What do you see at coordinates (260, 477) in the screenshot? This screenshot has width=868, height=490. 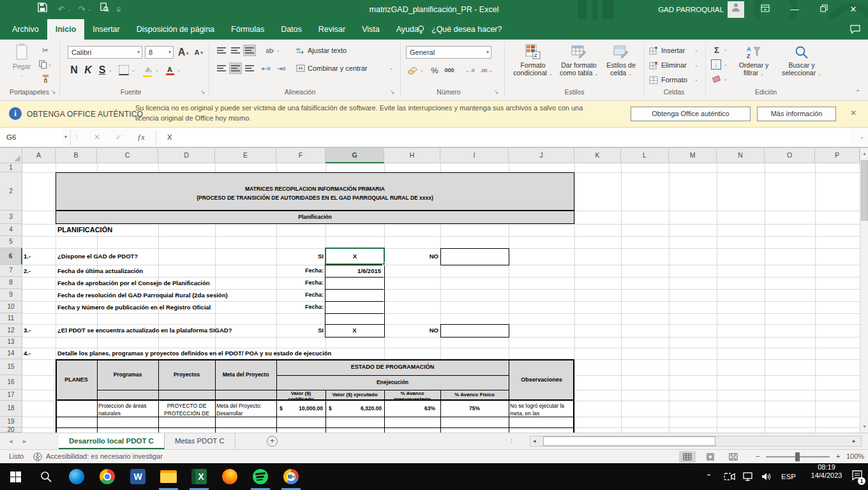 I see `spotify-icon` at bounding box center [260, 477].